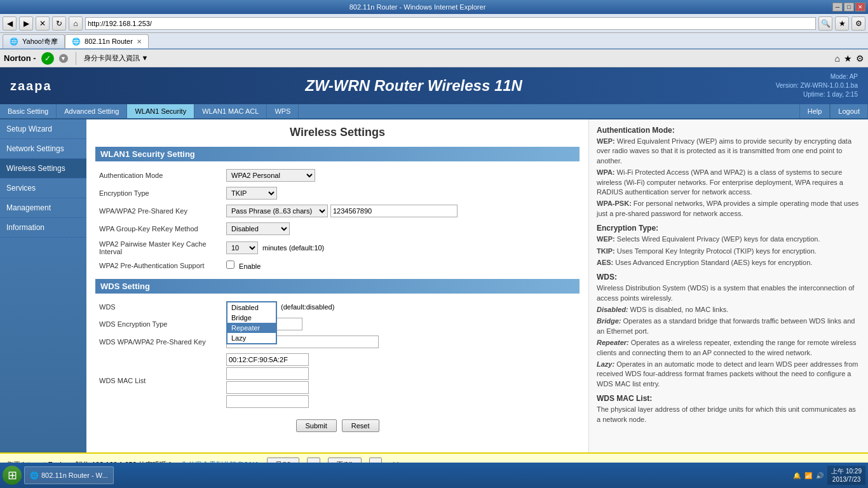  What do you see at coordinates (337, 307) in the screenshot?
I see `wds-row: WDS Repeater (default:disabled)` at bounding box center [337, 307].